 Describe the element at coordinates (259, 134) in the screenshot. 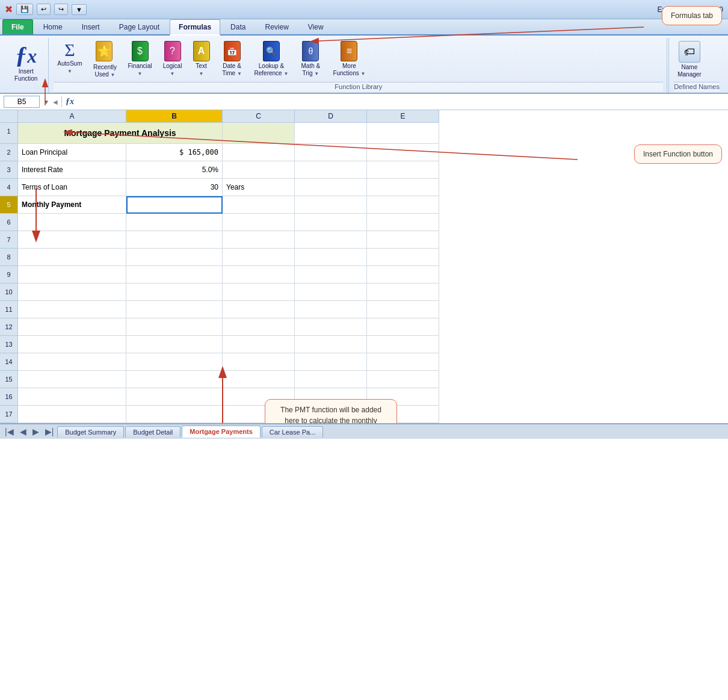

I see `cell-c1` at that location.